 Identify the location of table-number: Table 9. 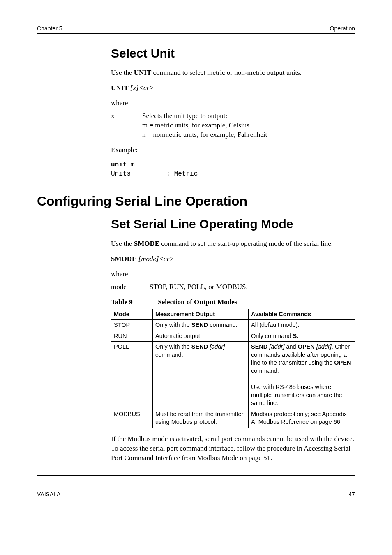
(134, 303).